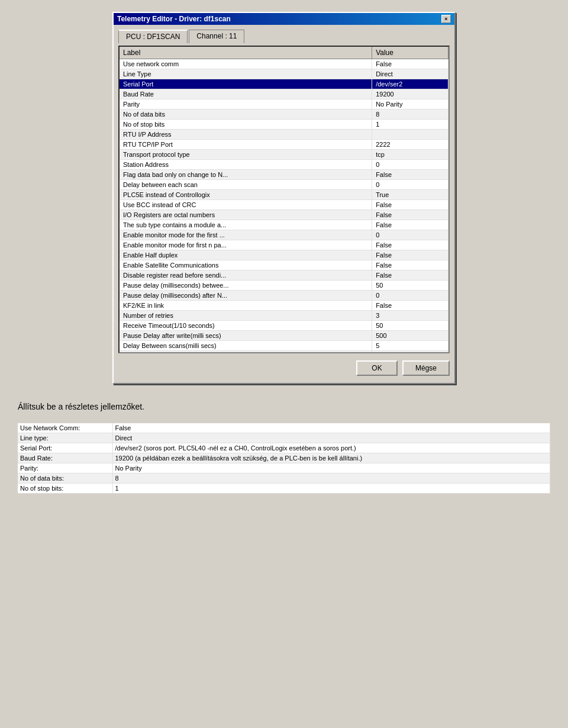  I want to click on table-cell-label: Enable monitor mode for the first ..., so click(246, 236).